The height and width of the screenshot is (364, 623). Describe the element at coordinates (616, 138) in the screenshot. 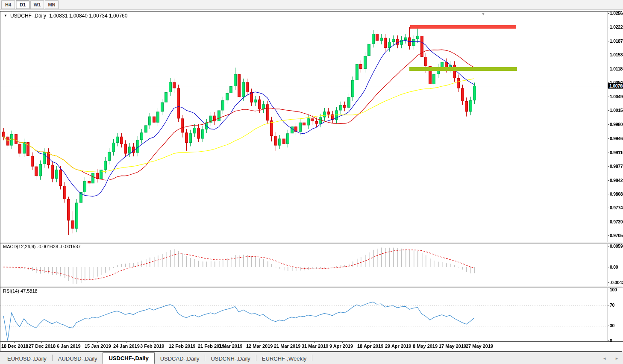

I see `price-tick-label: 0.99460` at that location.